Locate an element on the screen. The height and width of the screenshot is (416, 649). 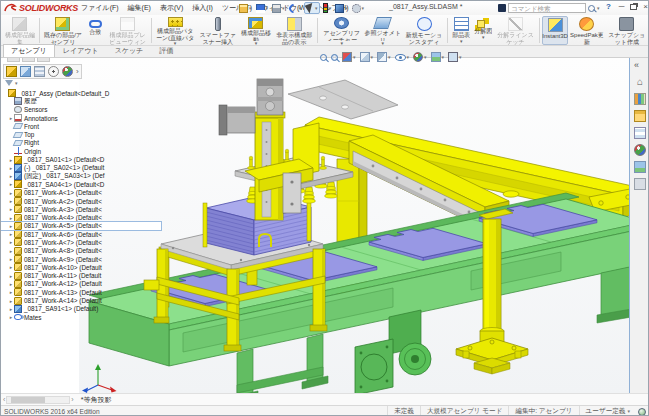
ribbon-button-fastener: スマートファスナー挿入 is located at coordinates (218, 30).